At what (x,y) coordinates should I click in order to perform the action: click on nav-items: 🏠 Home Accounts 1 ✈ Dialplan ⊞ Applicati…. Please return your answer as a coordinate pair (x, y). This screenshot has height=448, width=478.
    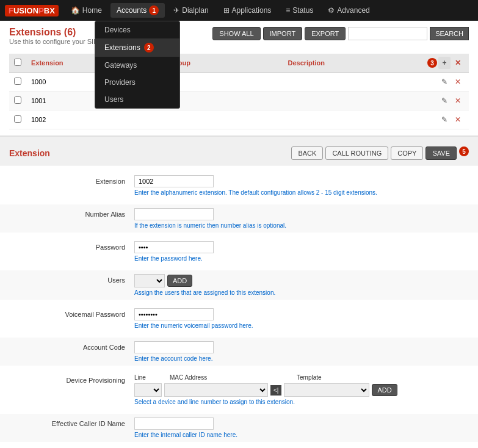
    Looking at the image, I should click on (220, 10).